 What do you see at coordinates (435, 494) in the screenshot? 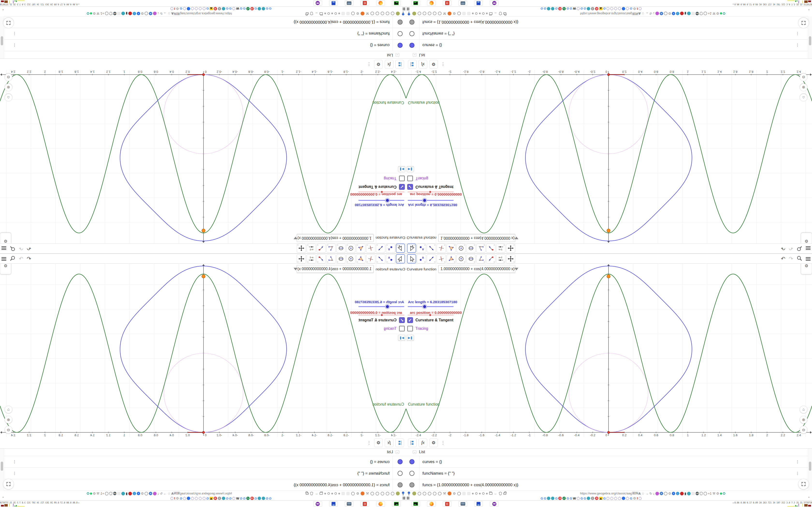
I see `gauge-icon` at bounding box center [435, 494].